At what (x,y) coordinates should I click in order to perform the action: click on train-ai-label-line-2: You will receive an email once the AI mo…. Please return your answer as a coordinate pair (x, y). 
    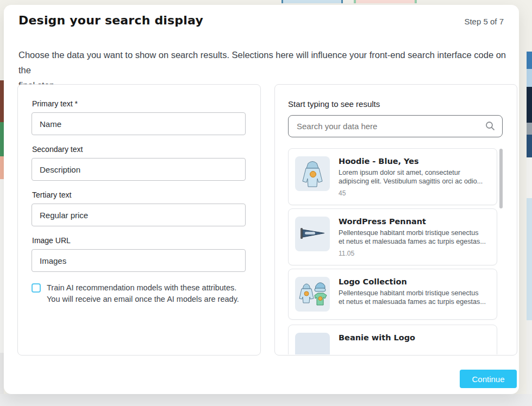
    Looking at the image, I should click on (143, 300).